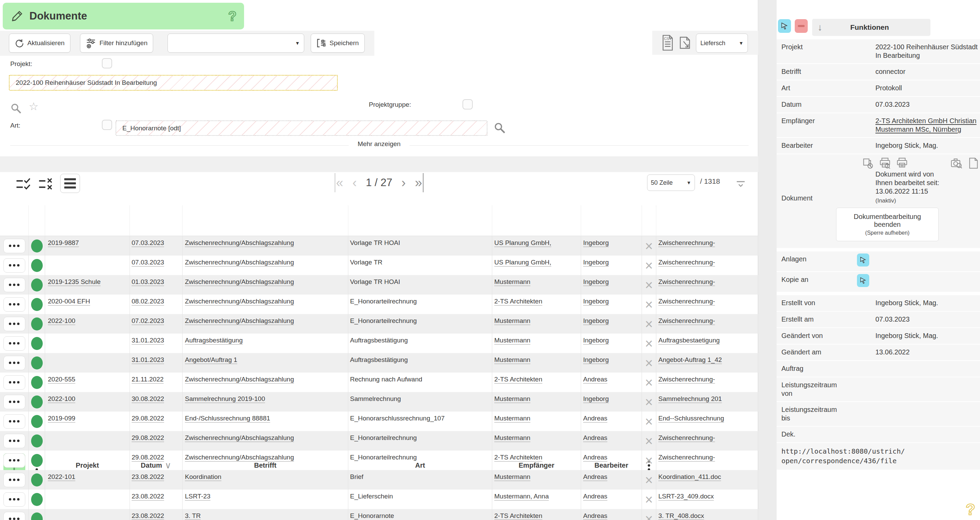  I want to click on save-button: Speichern, so click(338, 43).